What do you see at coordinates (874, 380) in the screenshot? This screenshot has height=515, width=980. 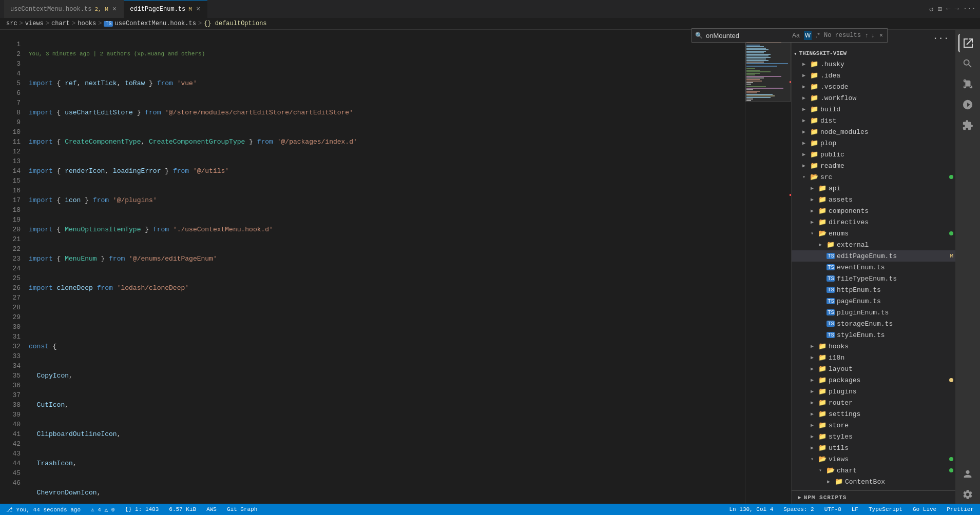 I see `tree-item-packages: ▶ 📁 packages` at bounding box center [874, 380].